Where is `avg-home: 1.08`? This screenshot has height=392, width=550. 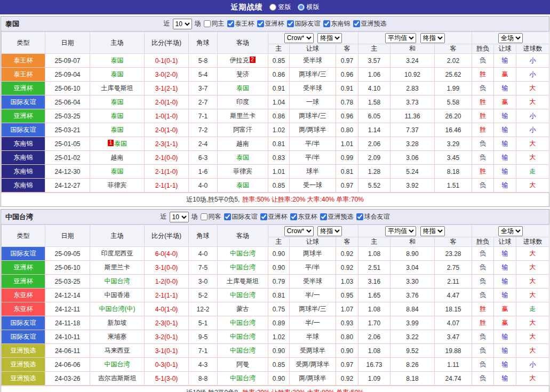 avg-home: 1.08 is located at coordinates (374, 309).